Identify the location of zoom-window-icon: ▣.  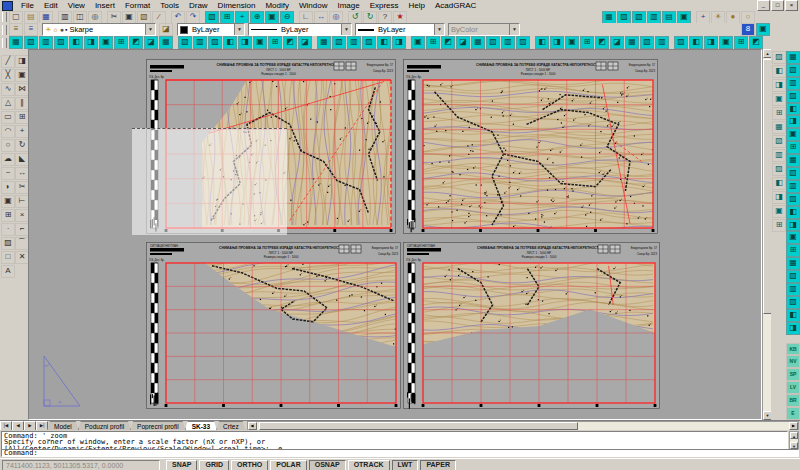
(272, 18).